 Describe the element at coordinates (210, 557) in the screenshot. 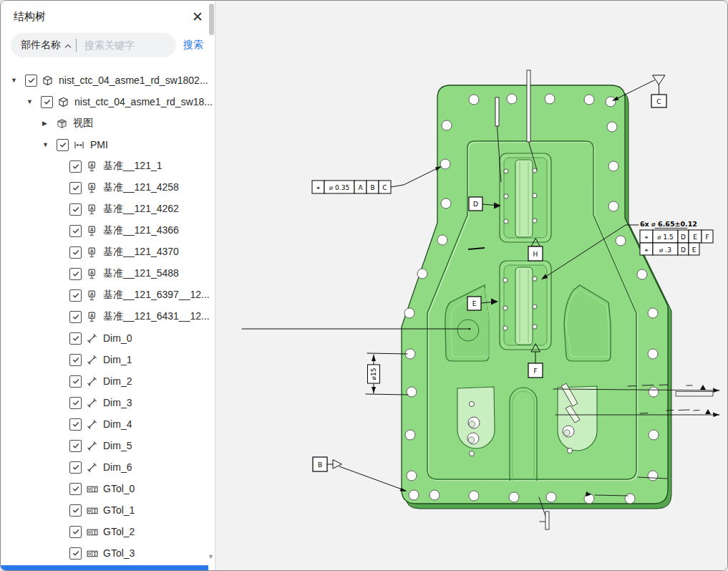

I see `scrollbar-down-arrow-icon: ▼` at that location.